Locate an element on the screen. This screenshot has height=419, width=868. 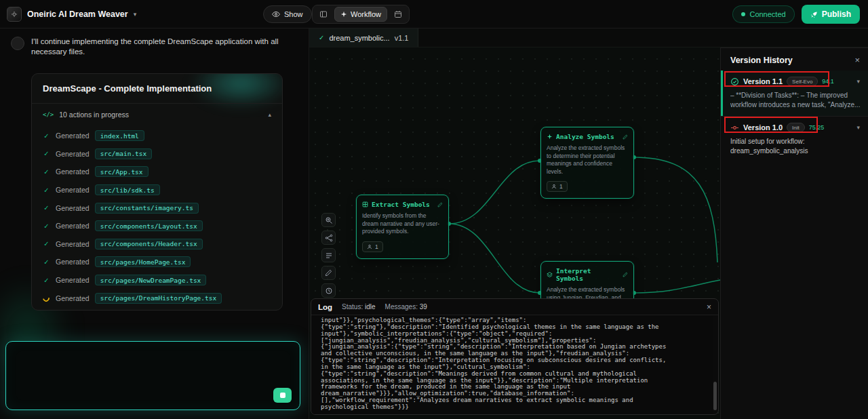
brand: Oneiric AI Dream Weaver ▾ is located at coordinates (72, 14).